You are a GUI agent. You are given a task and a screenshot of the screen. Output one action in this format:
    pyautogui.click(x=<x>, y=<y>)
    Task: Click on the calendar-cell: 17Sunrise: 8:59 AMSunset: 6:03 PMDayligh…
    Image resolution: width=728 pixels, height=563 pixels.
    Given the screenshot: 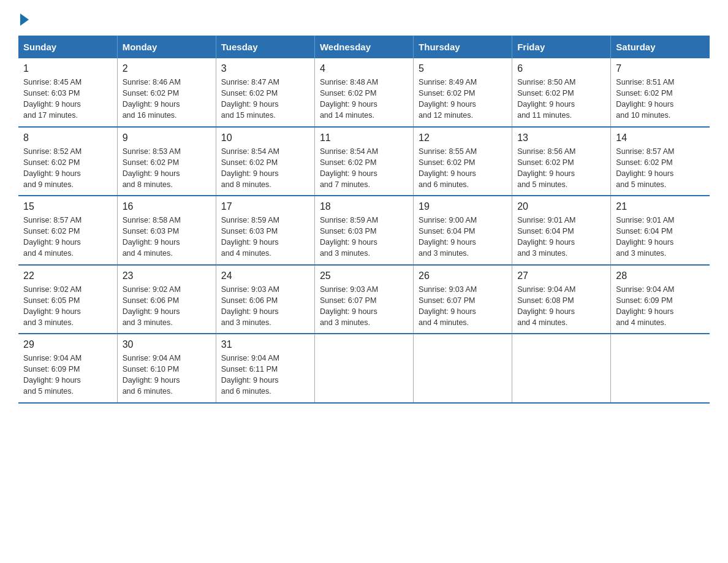 What is the action you would take?
    pyautogui.click(x=265, y=231)
    